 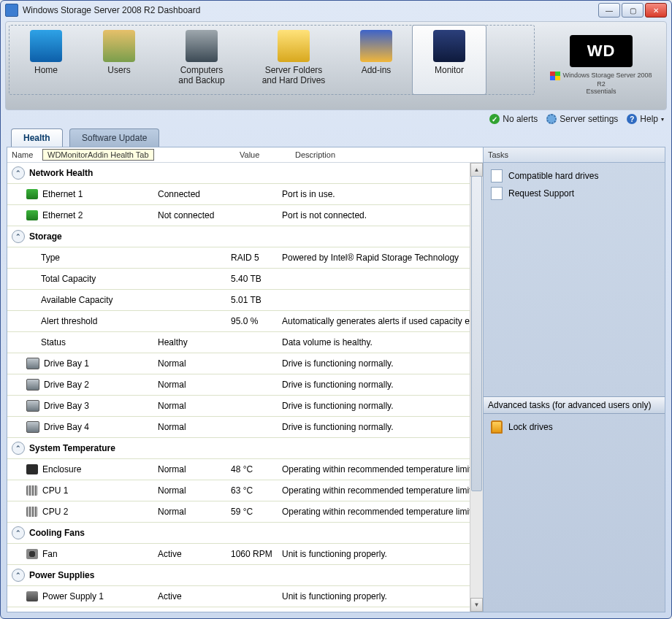 I want to click on ribbon-users: Users, so click(x=119, y=60).